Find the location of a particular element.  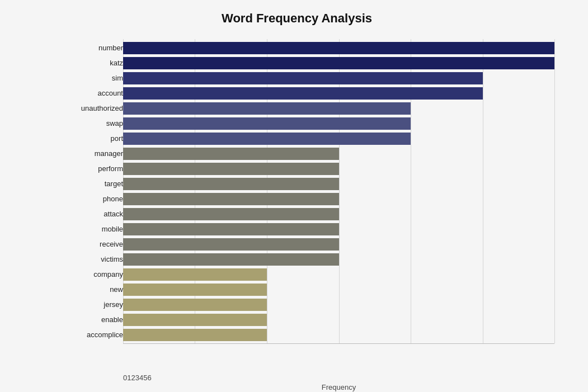

bar-label: target is located at coordinates (92, 184).